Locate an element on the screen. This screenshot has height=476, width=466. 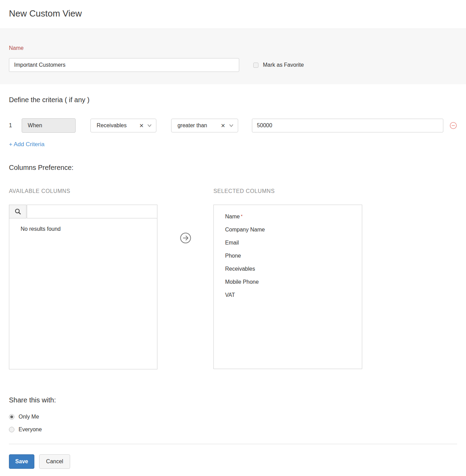
selected-columns-list: Name* Company Name Email Phone Receivabl… is located at coordinates (288, 287).